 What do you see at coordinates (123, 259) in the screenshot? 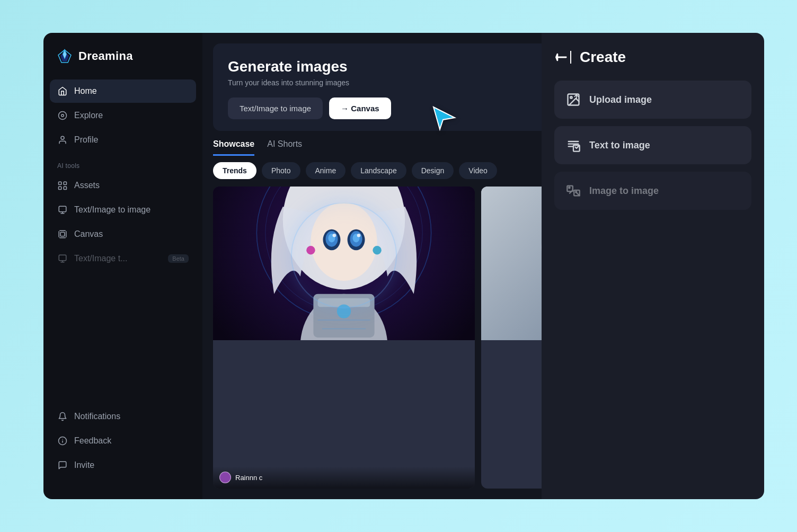
I see `sidebar-item-text-image-beta: Text/Image t... Beta` at bounding box center [123, 259].